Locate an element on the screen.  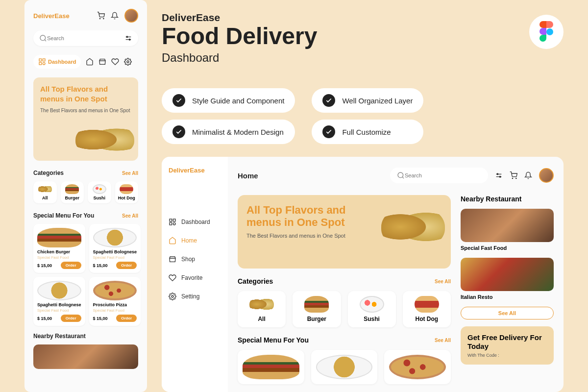
hero-subtitle: Dashboard is located at coordinates (239, 58).